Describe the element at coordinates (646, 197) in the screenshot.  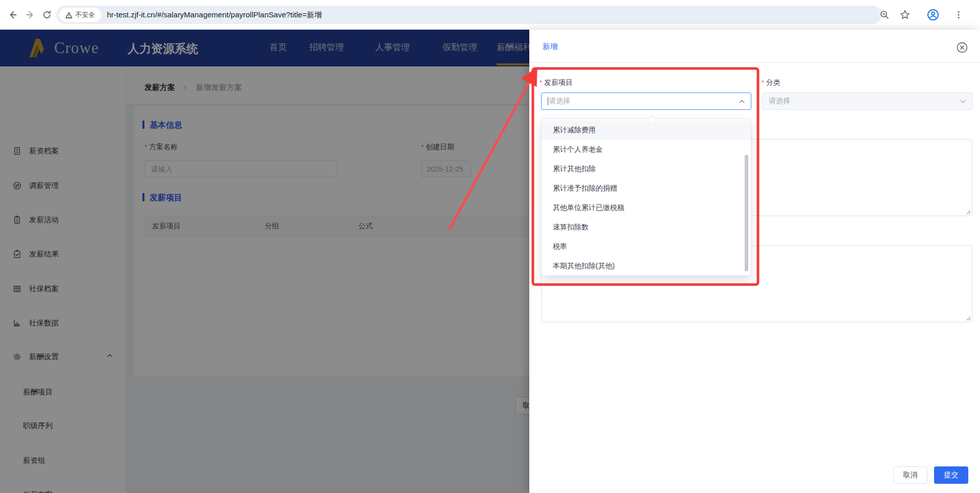
I see `payroll-item-dropdown: 累计减除费用 累计个人养老金 累计其他扣除 累计准予扣除的捐赠 其他单位累计已缴…` at that location.